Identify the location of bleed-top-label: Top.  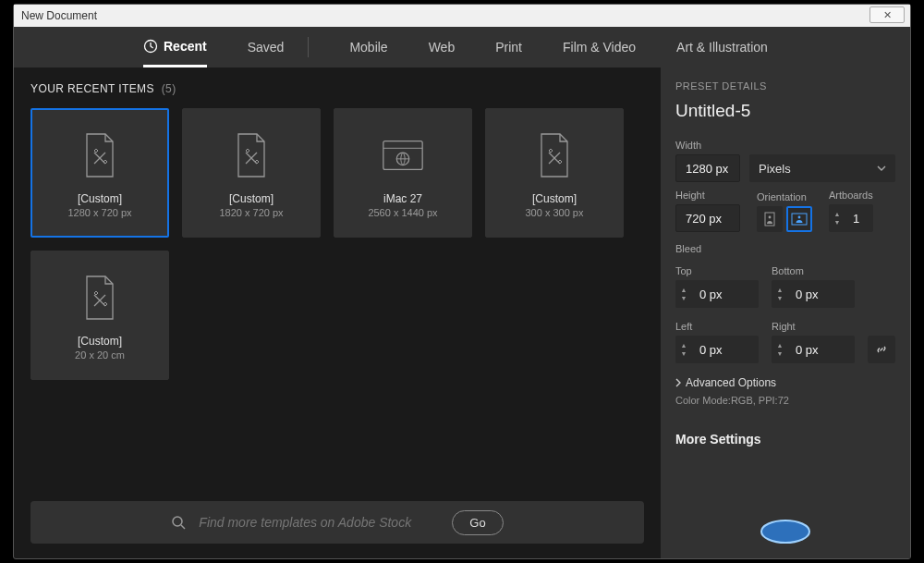
(717, 271).